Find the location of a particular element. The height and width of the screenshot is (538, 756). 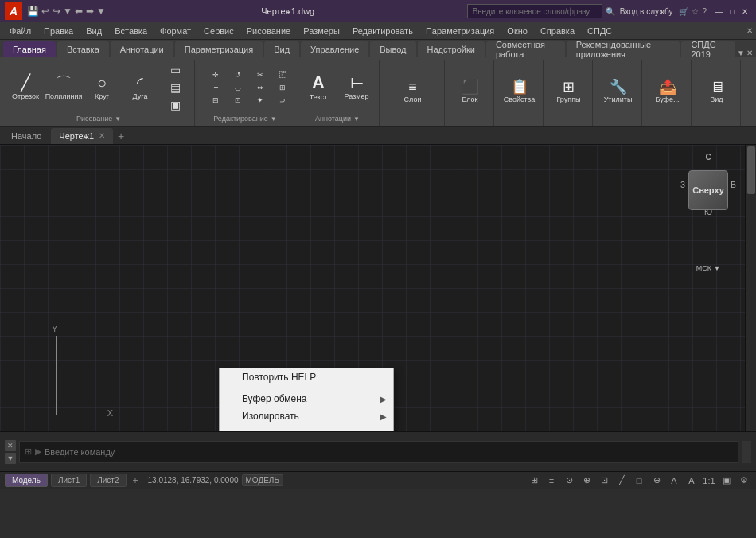

ortho-toggle: ⊙ is located at coordinates (569, 481).